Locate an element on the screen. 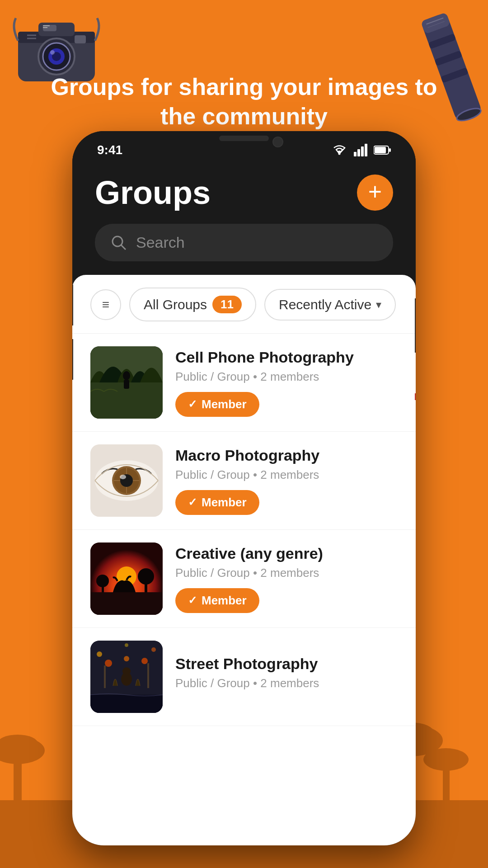 The width and height of the screenshot is (488, 868). group-thumbnail-cell-phone is located at coordinates (127, 382).